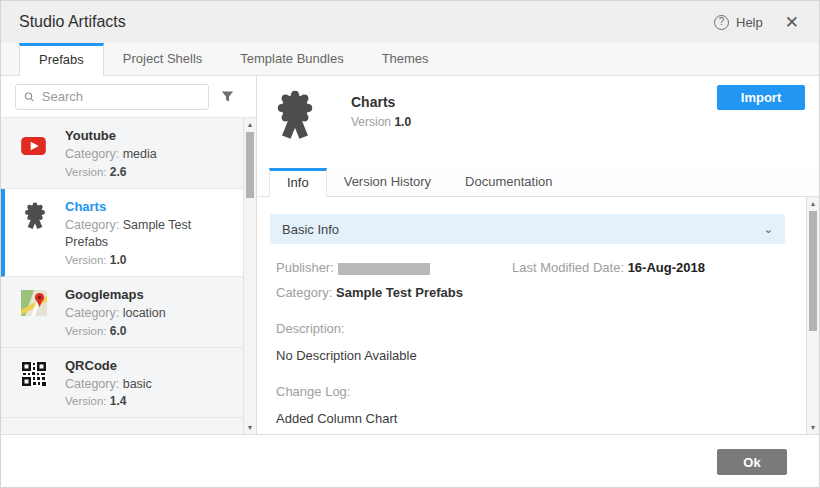  What do you see at coordinates (381, 122) in the screenshot?
I see `artifact-version: Version 1.0` at bounding box center [381, 122].